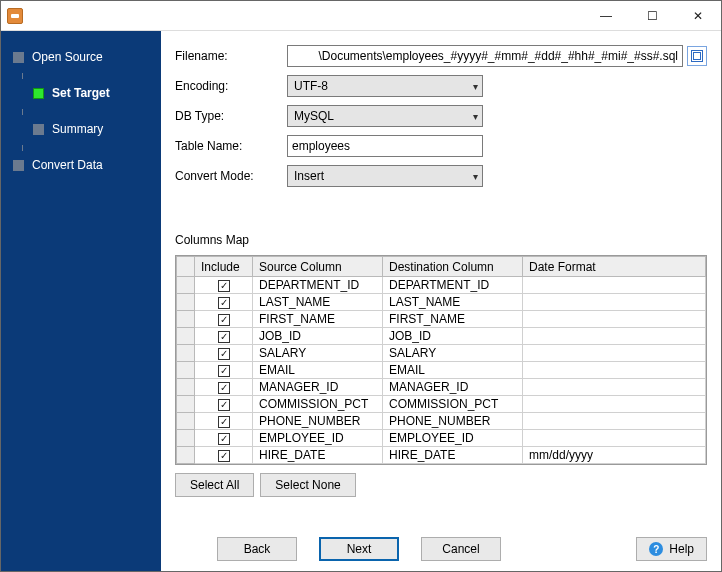 This screenshot has width=722, height=572. I want to click on close-button: ✕, so click(698, 16).